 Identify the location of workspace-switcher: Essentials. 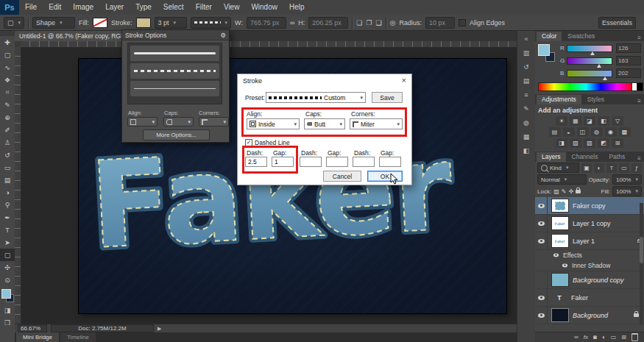
(617, 23).